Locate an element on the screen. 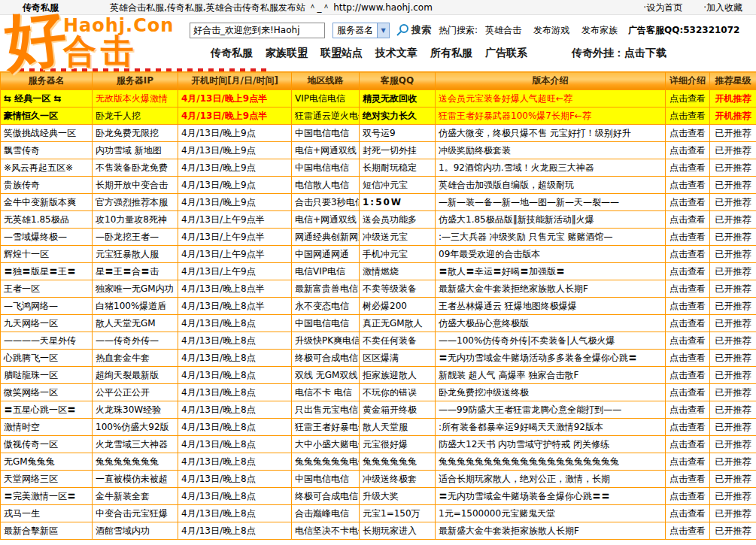 The width and height of the screenshot is (756, 545). server-name-link: 〓完美激情一区〓 is located at coordinates (47, 496).